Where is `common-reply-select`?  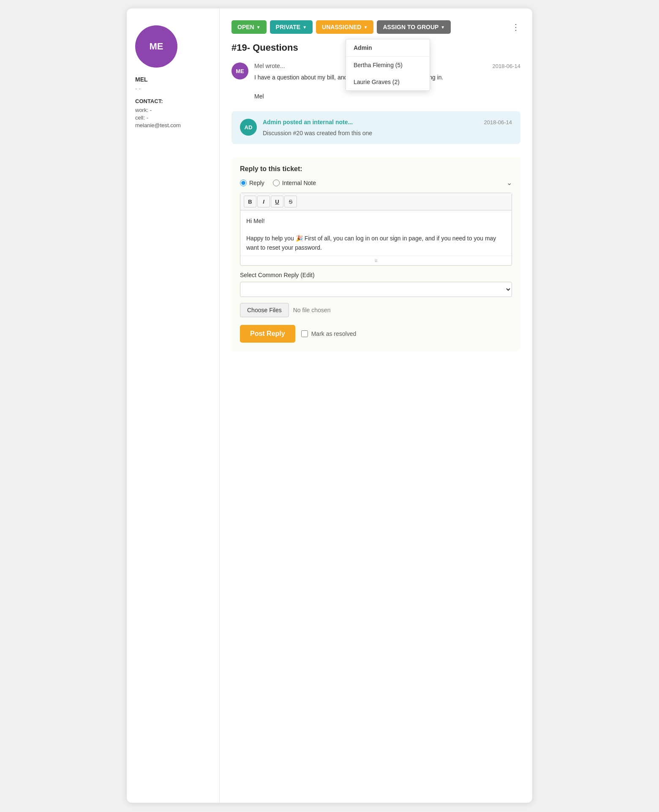
common-reply-select is located at coordinates (376, 289).